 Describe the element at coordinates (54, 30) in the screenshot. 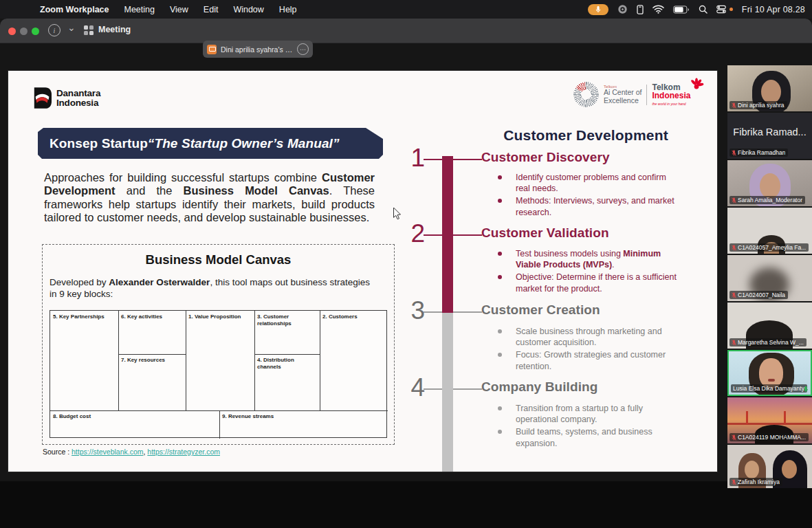

I see `info-icon: i` at that location.